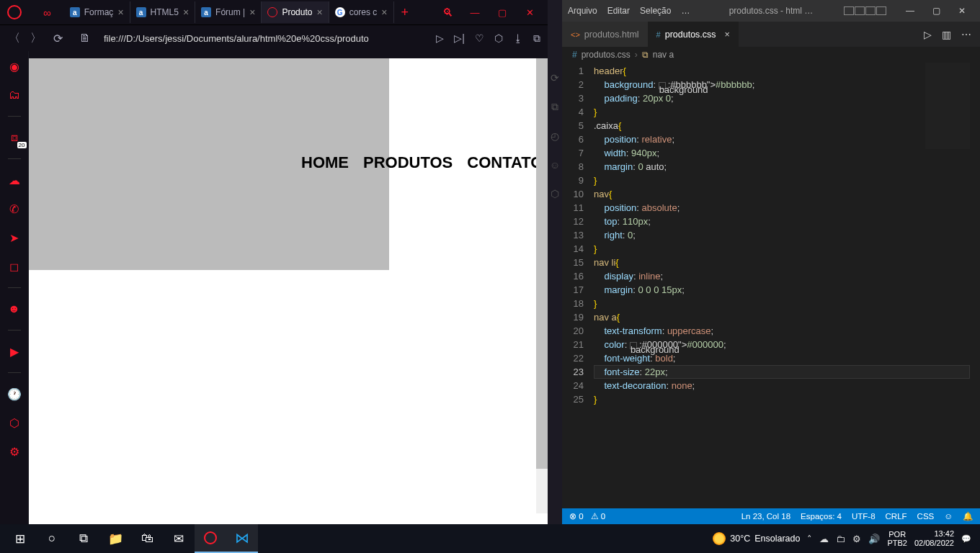  What do you see at coordinates (896, 516) in the screenshot?
I see `status-eol: CRLF` at bounding box center [896, 516].